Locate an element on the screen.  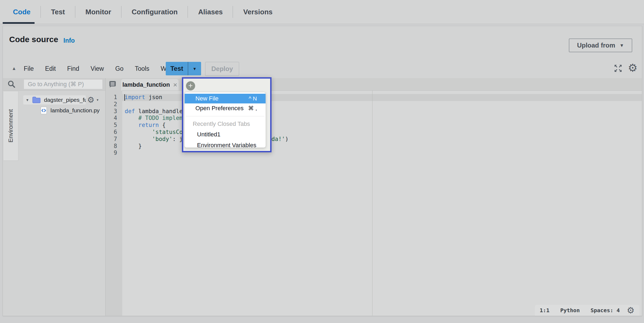
recently-closed-tabs-list: Untitled1Environment Variables is located at coordinates (225, 138).